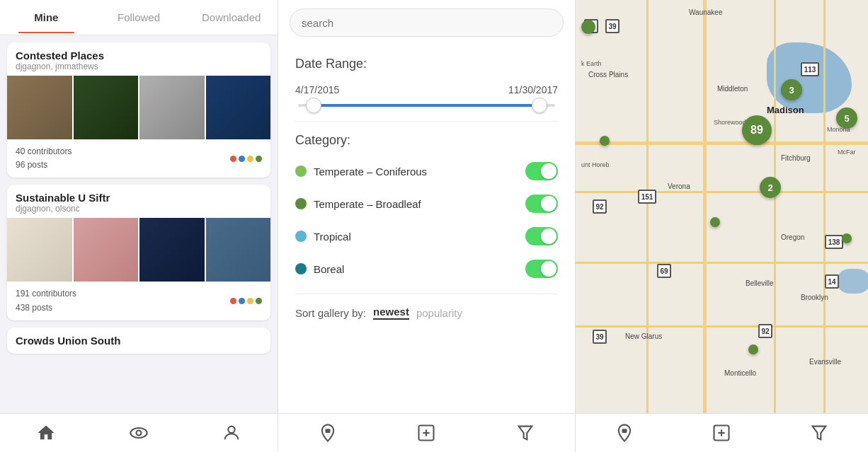 This screenshot has height=452, width=868. What do you see at coordinates (647, 207) in the screenshot?
I see `road-v3` at bounding box center [647, 207].